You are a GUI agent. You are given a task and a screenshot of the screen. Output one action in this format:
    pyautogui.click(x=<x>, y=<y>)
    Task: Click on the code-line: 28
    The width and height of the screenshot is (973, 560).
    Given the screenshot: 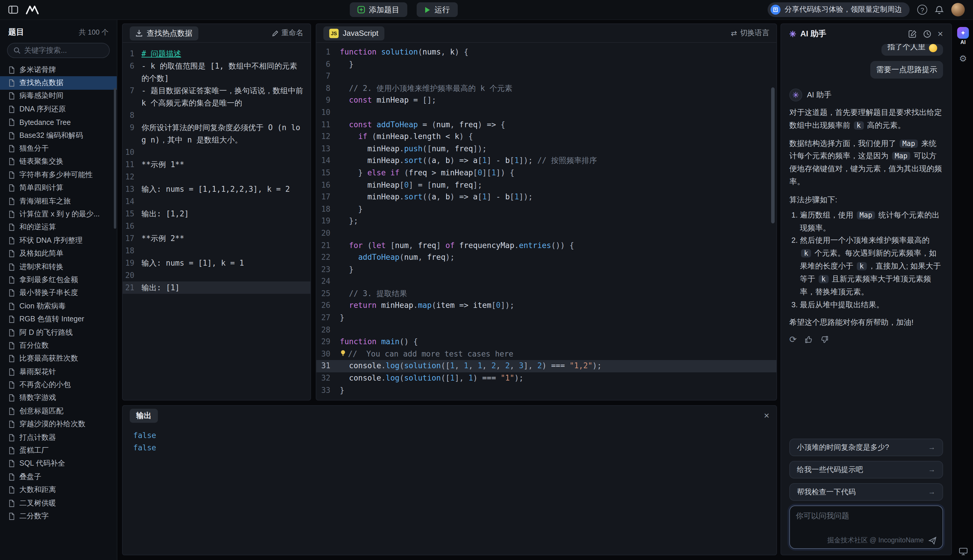 What is the action you would take?
    pyautogui.click(x=547, y=330)
    